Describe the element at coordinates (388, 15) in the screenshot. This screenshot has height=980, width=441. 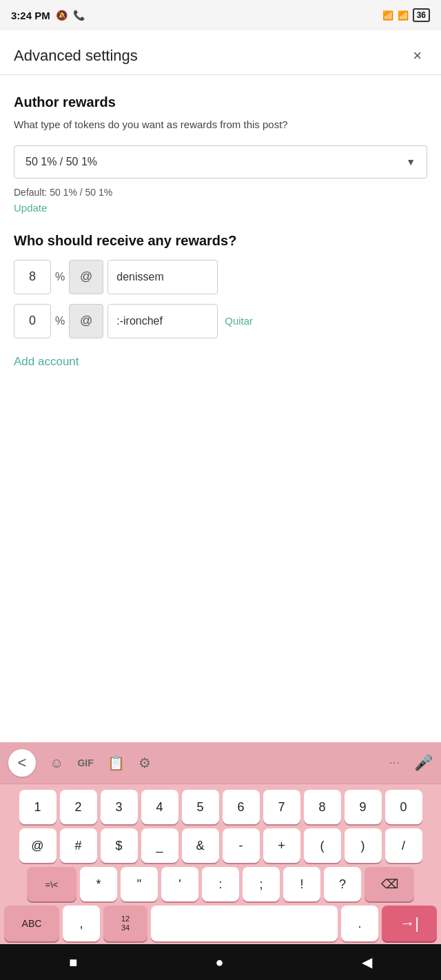
I see `signal-icon: 📶` at that location.